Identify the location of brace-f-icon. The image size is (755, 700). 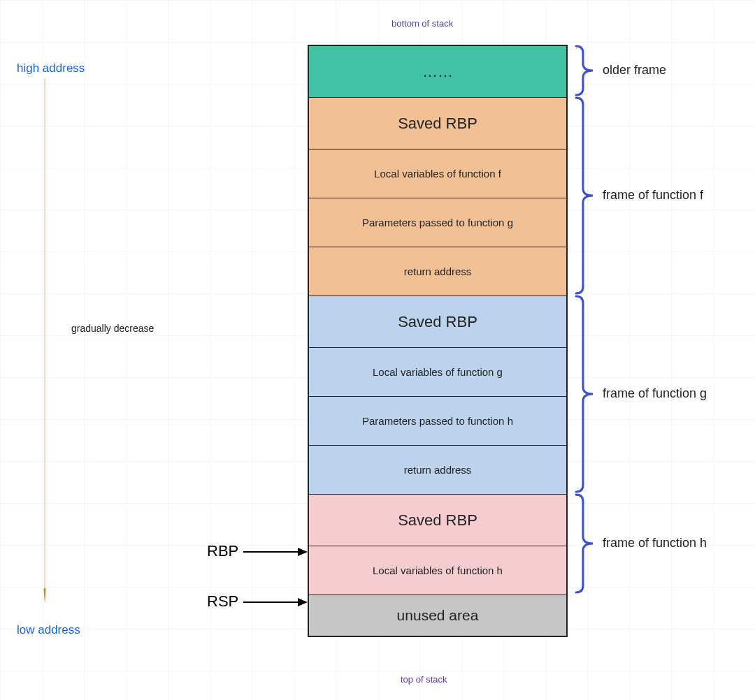
(584, 196).